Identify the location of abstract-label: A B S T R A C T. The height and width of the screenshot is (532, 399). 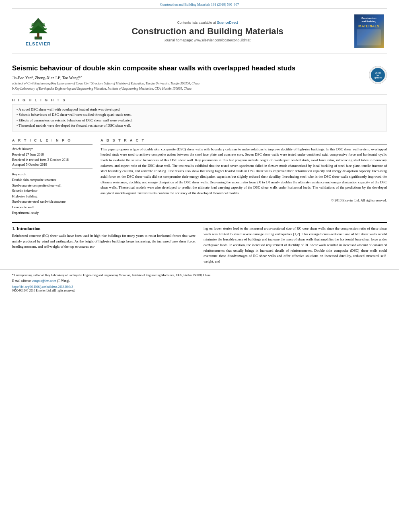
(244, 140).